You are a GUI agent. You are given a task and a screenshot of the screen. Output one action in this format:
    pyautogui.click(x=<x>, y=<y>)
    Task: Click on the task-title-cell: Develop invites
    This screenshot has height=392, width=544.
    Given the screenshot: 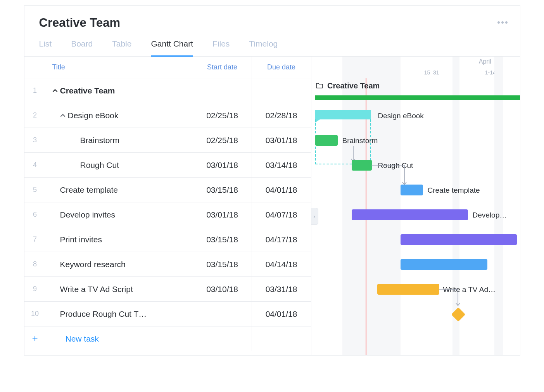 What is the action you would take?
    pyautogui.click(x=119, y=215)
    